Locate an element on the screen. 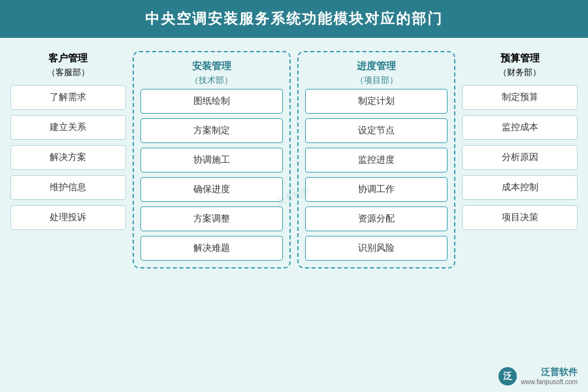 Image resolution: width=588 pixels, height=392 pixels. list-item: 了解需求 is located at coordinates (68, 97).